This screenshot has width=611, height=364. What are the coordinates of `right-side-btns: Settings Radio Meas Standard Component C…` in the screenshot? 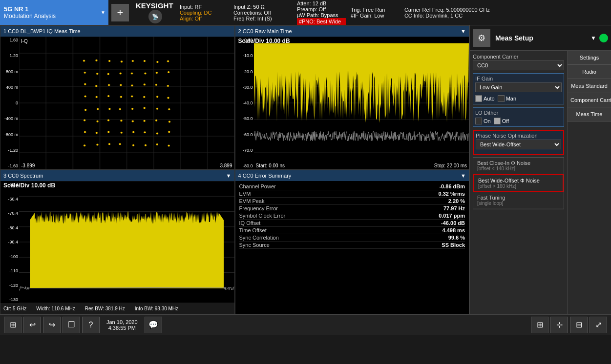 It's located at (589, 182).